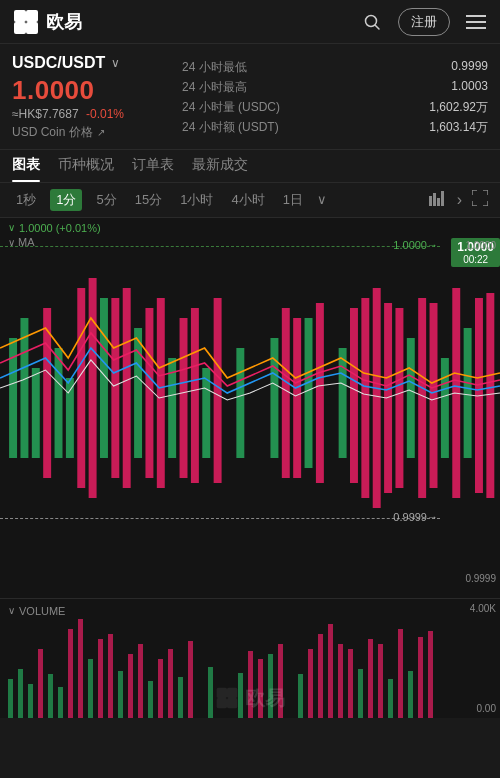 The height and width of the screenshot is (778, 500). Describe the element at coordinates (196, 200) in the screenshot. I see `interval-1h: 1小时` at that location.